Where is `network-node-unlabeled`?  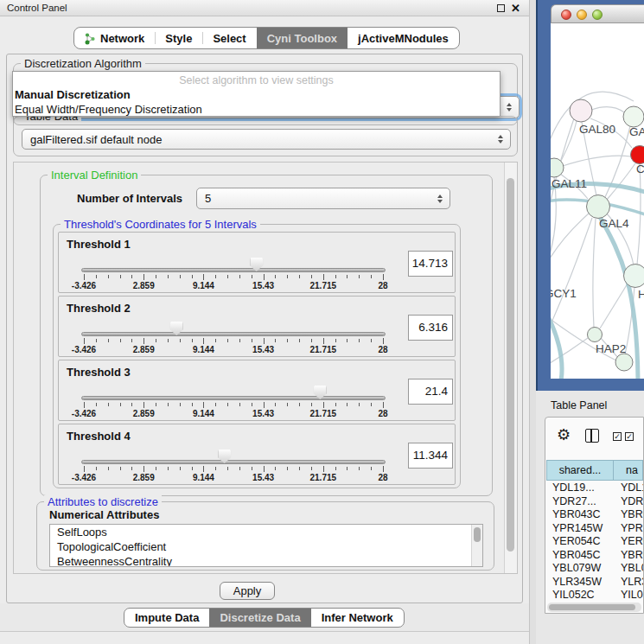 network-node-unlabeled is located at coordinates (624, 362).